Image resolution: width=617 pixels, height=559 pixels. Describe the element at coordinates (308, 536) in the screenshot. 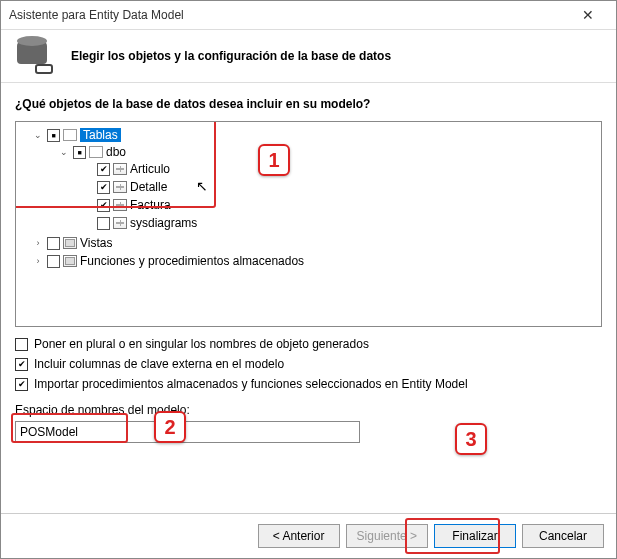

I see `wizard-buttons: < Anterior Siguiente > Finalizar Cancela…` at that location.